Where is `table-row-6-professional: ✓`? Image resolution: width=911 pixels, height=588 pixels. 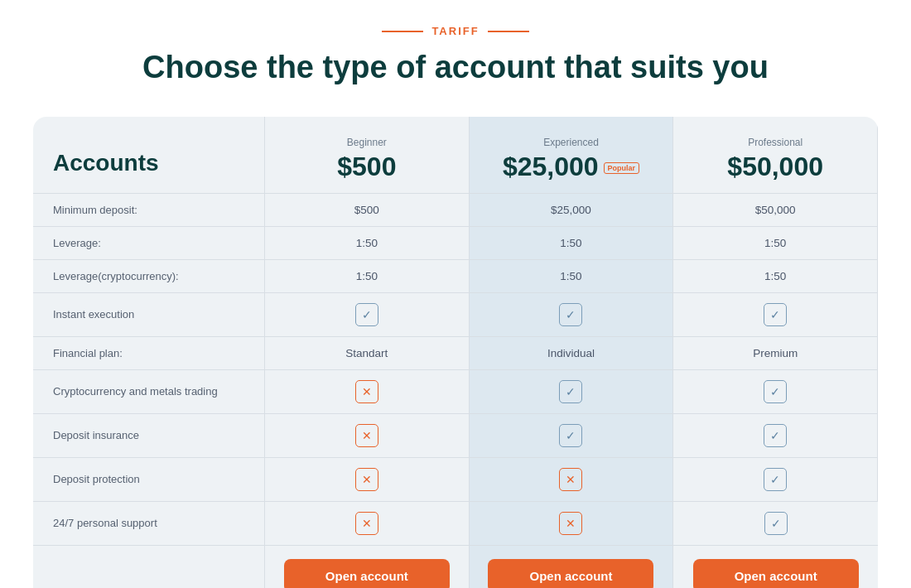
table-row-6-professional: ✓ is located at coordinates (775, 436).